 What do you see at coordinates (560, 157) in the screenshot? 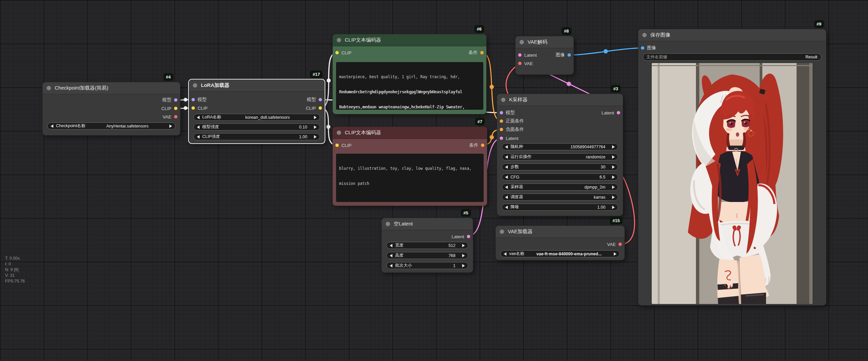
I see `control-after-generate-widget: 运行后操作 randomize` at bounding box center [560, 157].